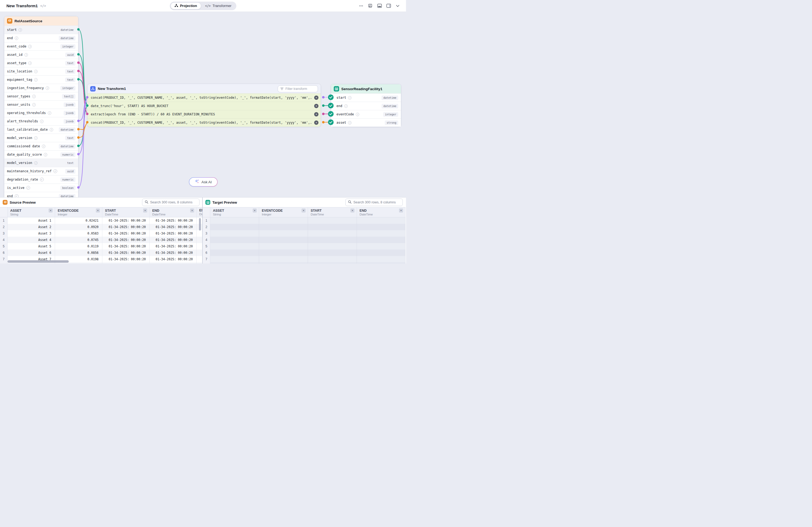 The height and width of the screenshot is (527, 812). What do you see at coordinates (41, 88) in the screenshot?
I see `source-field-row: ingestion_frequencyiinteger` at bounding box center [41, 88].